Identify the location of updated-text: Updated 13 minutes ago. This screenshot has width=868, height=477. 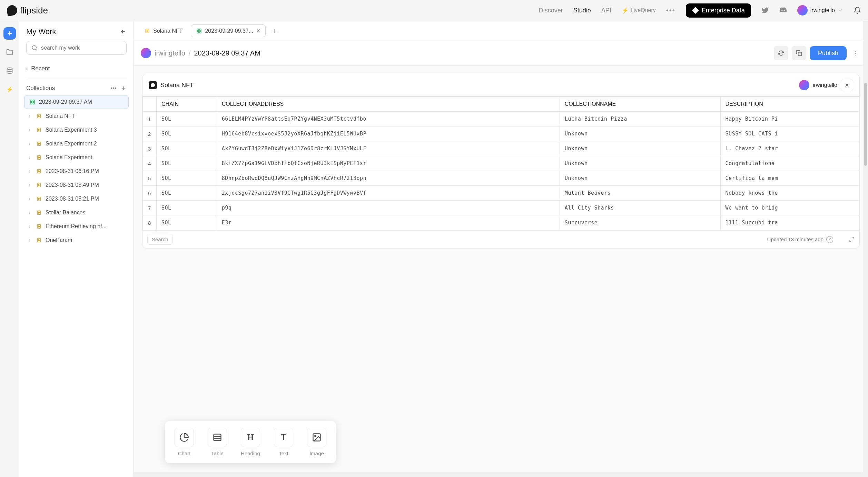
(796, 239).